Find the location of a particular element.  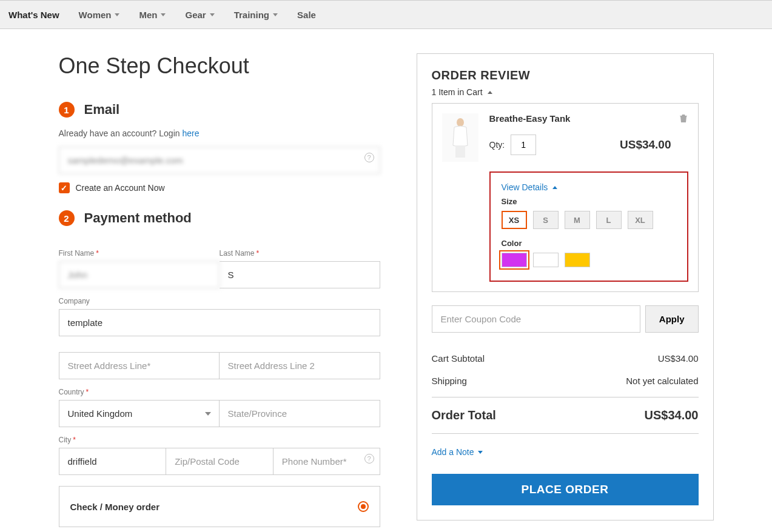

zip-input is located at coordinates (220, 462).